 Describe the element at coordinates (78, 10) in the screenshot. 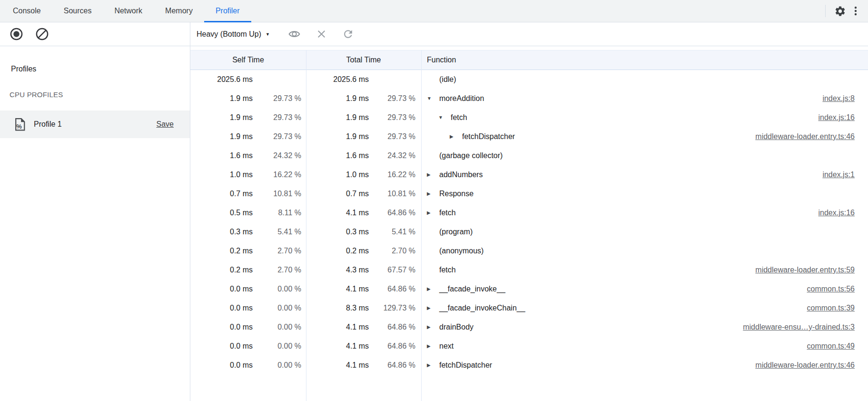

I see `tab-label: Sources` at that location.